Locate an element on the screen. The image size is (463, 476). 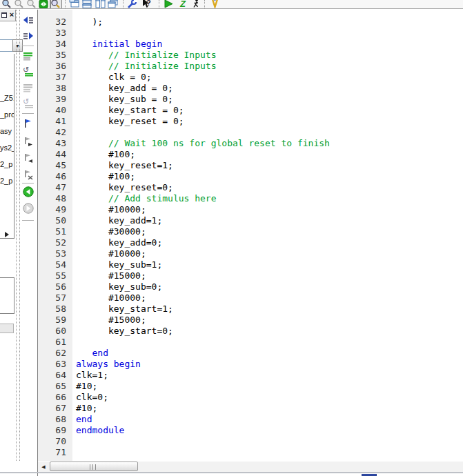
dock-splitter is located at coordinates (18, 235).